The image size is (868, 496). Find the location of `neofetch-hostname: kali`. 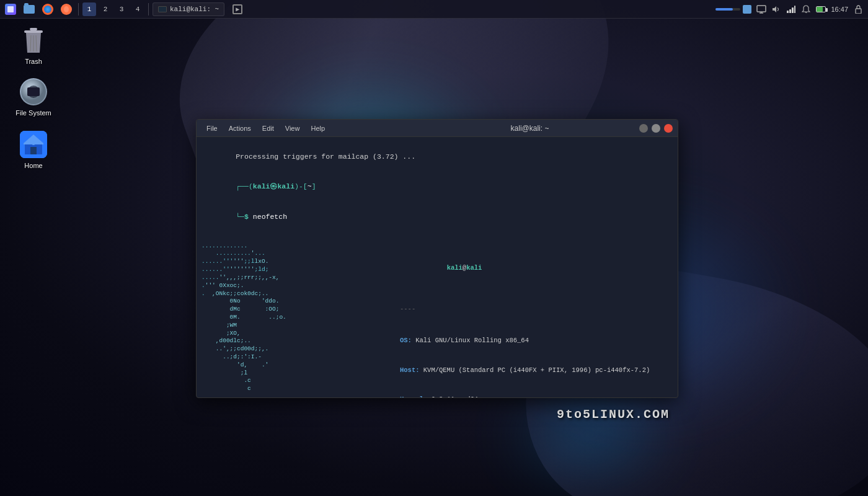

neofetch-hostname: kali is located at coordinates (474, 268).